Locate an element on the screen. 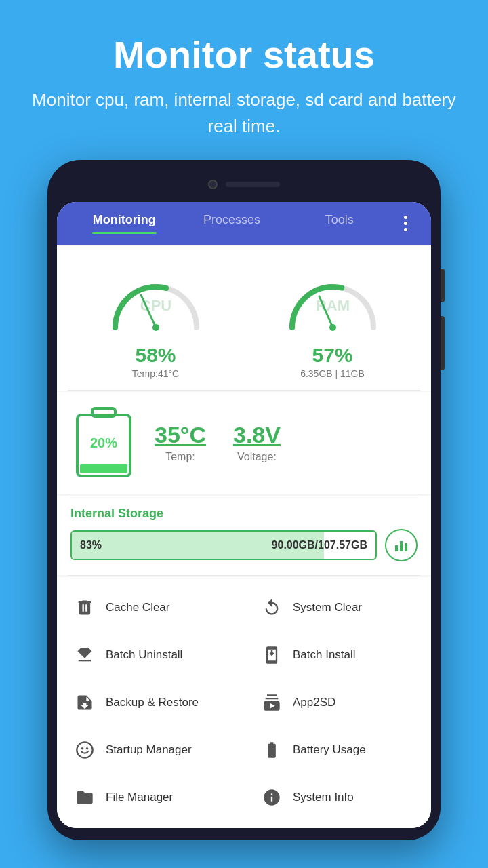 Image resolution: width=488 pixels, height=868 pixels. batch-install-label: Batch Install is located at coordinates (324, 655).